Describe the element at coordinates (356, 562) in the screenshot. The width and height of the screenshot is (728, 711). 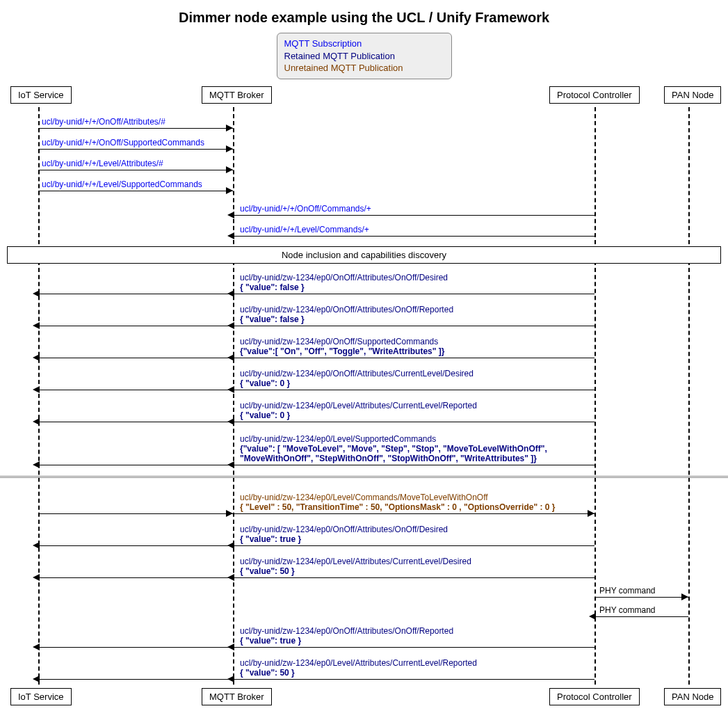
I see `label-ret-8a: ucl/by-unid/zw-1234/ep0/Level/Attributes…` at that location.